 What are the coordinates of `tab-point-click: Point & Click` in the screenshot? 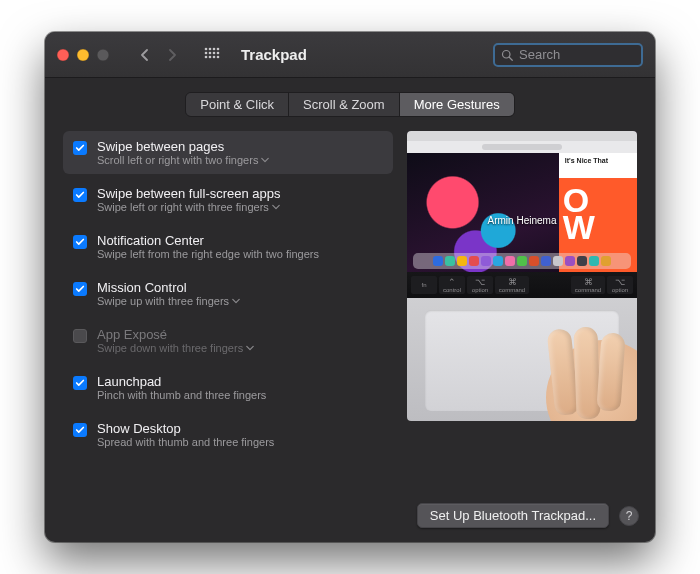 It's located at (238, 104).